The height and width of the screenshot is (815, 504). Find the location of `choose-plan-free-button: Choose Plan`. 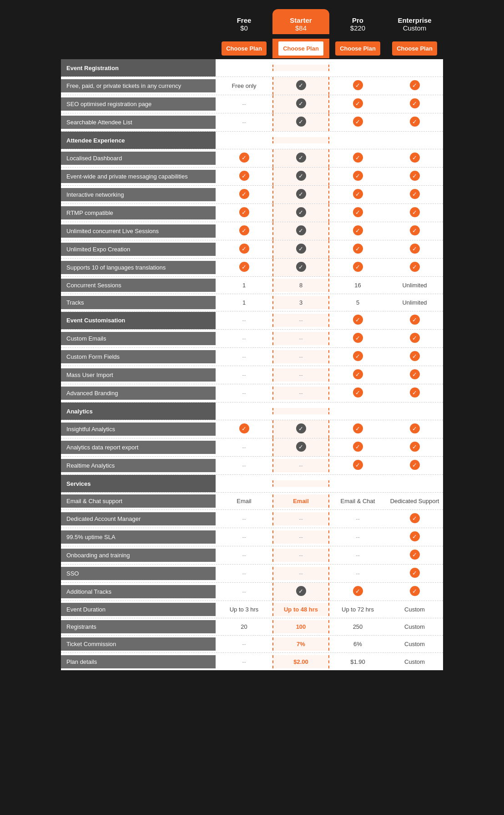

choose-plan-free-button: Choose Plan is located at coordinates (244, 48).